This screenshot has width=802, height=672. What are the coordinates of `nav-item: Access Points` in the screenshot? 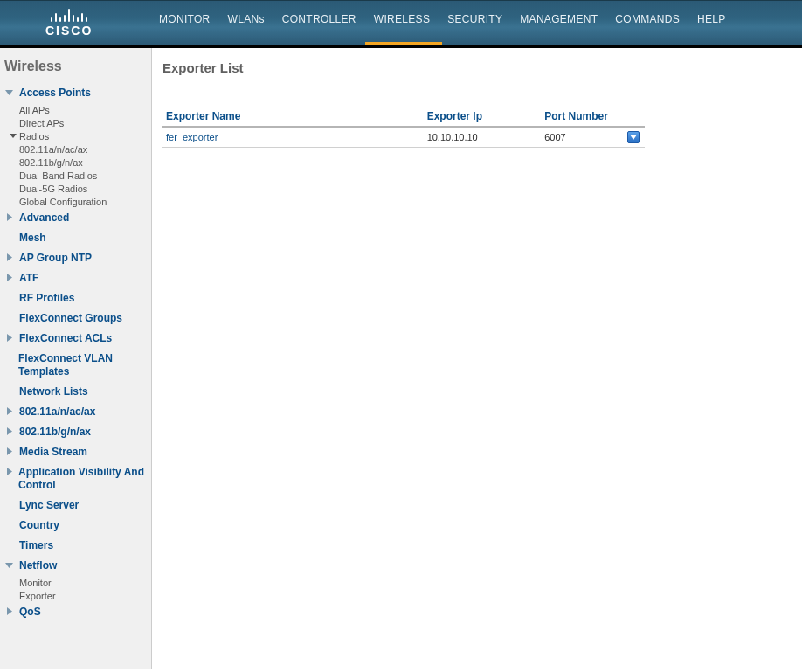 It's located at (75, 93).